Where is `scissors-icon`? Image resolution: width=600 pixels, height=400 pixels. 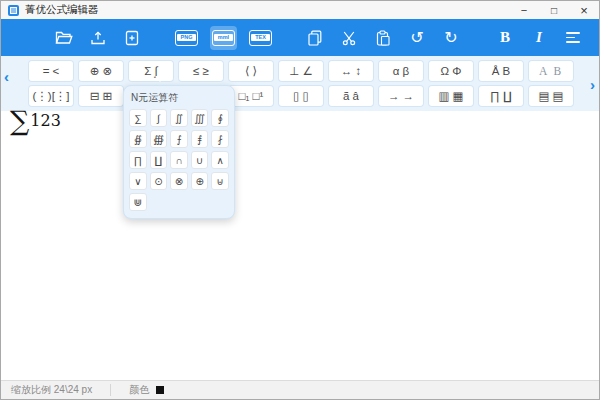
scissors-icon is located at coordinates (349, 38).